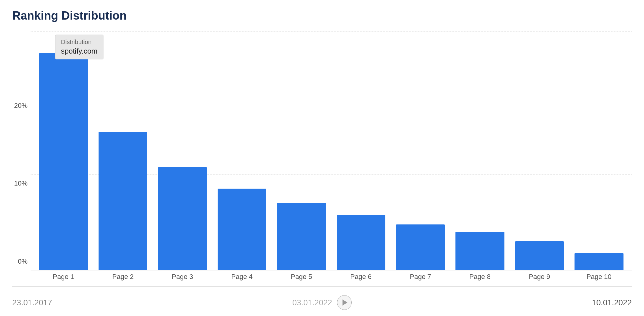 The image size is (644, 316). Describe the element at coordinates (322, 300) in the screenshot. I see `timeline-row: 23.01.2017 03.01.2022 10.01.2022` at that location.